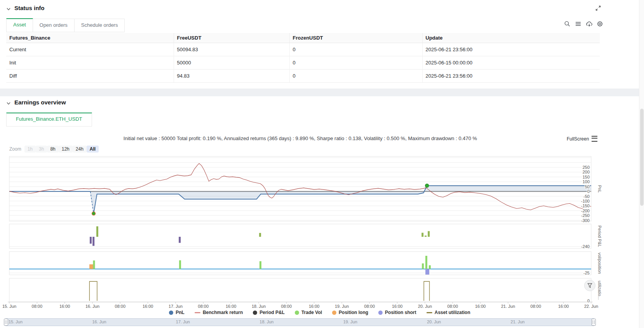 The width and height of the screenshot is (644, 328). Describe the element at coordinates (177, 312) in the screenshot. I see `legend-item-pnl: PnL` at that location.